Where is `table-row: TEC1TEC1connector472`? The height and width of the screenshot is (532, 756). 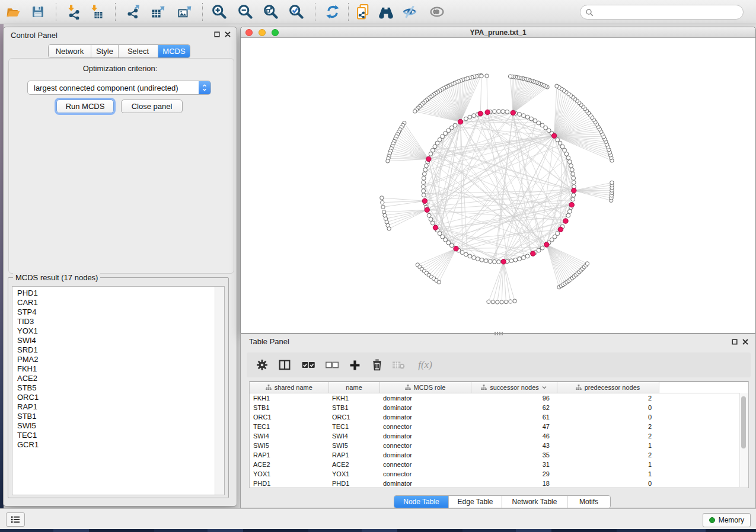 table-row: TEC1TEC1connector472 is located at coordinates (496, 427).